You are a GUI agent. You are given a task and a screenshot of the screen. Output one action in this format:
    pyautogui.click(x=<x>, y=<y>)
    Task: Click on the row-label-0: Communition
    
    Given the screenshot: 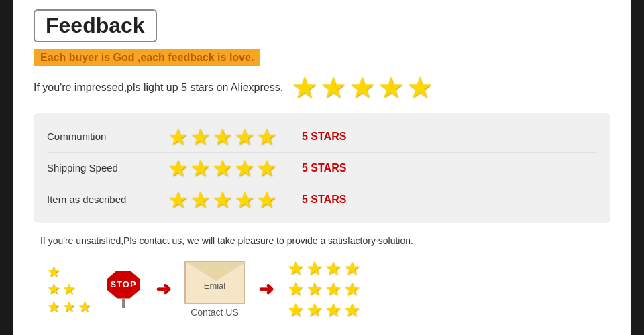 What is the action you would take?
    pyautogui.click(x=107, y=137)
    